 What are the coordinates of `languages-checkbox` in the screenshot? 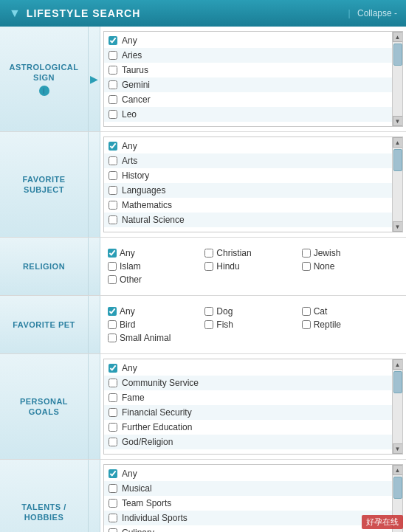 It's located at (113, 190).